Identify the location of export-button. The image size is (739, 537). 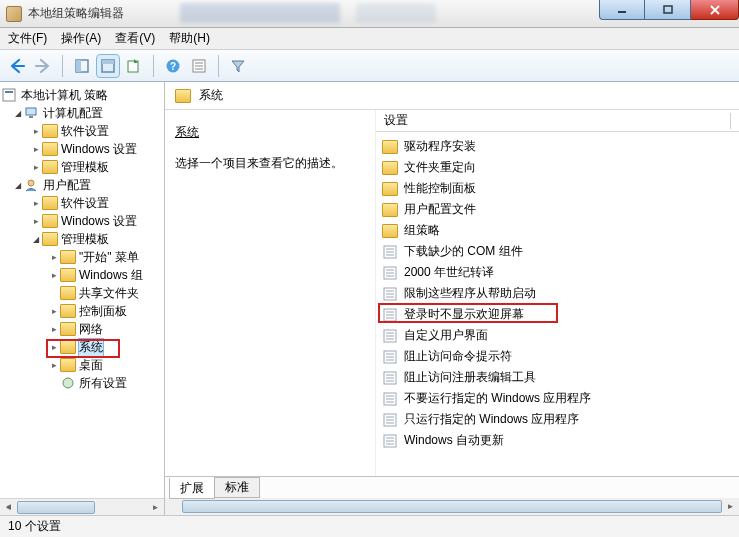
(134, 66).